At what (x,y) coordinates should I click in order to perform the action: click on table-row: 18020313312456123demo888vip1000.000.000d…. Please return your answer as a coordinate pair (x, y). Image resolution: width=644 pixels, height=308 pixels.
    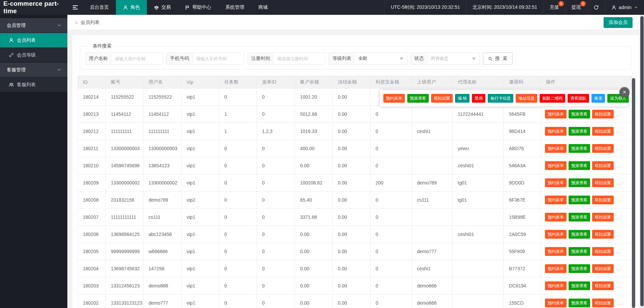
    Looking at the image, I should click on (318, 286).